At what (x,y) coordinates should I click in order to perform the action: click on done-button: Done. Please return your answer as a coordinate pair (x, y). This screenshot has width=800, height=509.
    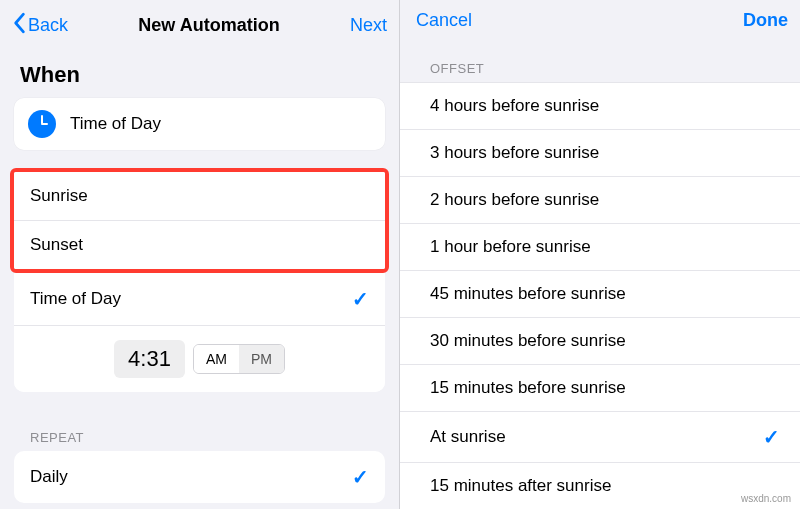
    Looking at the image, I should click on (766, 20).